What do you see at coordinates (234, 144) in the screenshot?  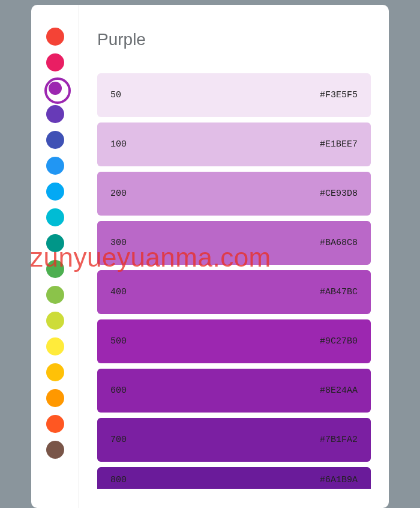 I see `swatch-row: 100#E1BEE7` at bounding box center [234, 144].